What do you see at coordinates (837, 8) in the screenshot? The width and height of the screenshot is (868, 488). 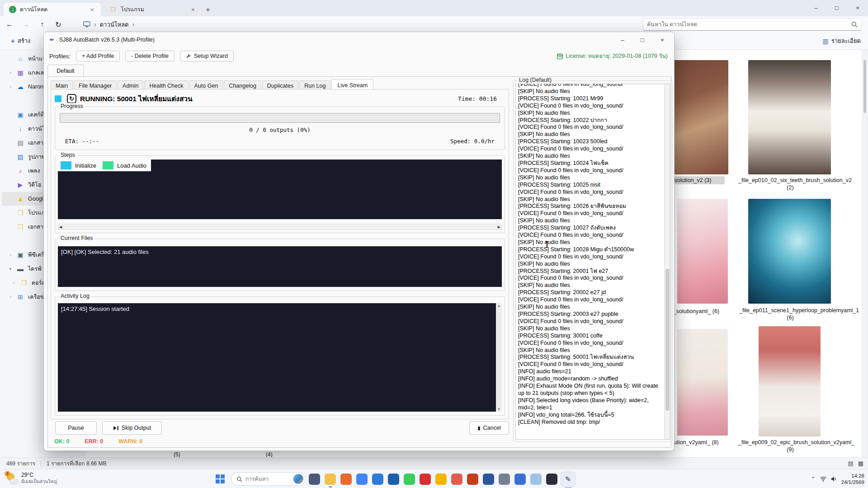 I see `maximize-button: □` at bounding box center [837, 8].